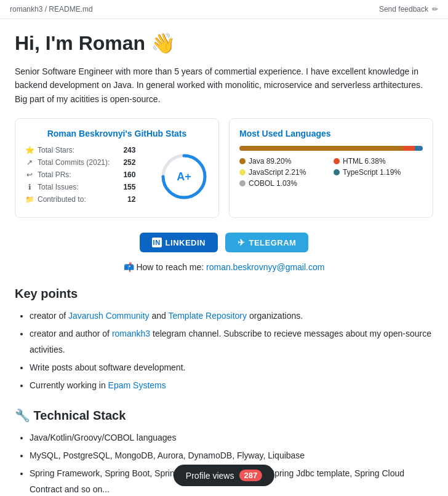 The image size is (448, 496). Describe the element at coordinates (178, 242) in the screenshot. I see `linkedin-button: in LINKEDIN` at that location.